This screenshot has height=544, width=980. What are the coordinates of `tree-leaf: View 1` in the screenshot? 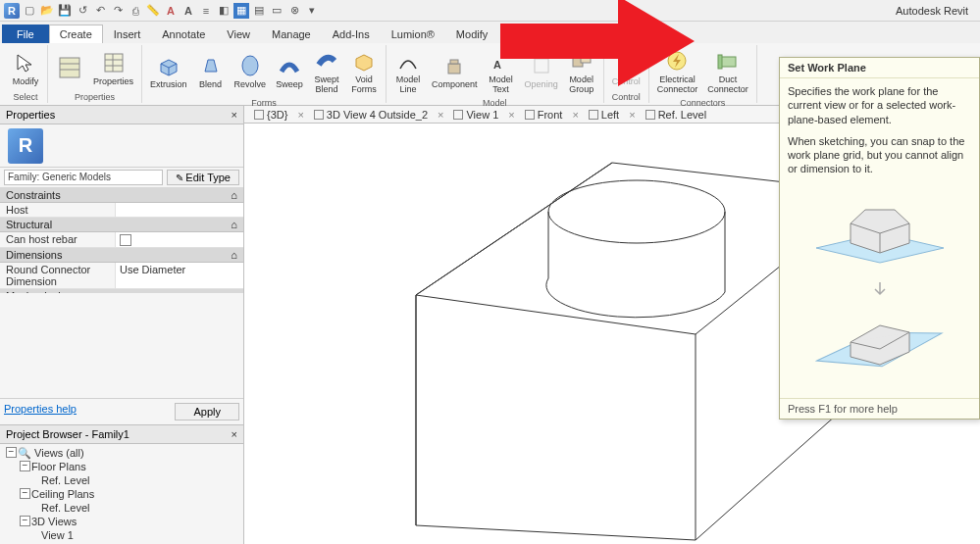 It's located at (129, 535).